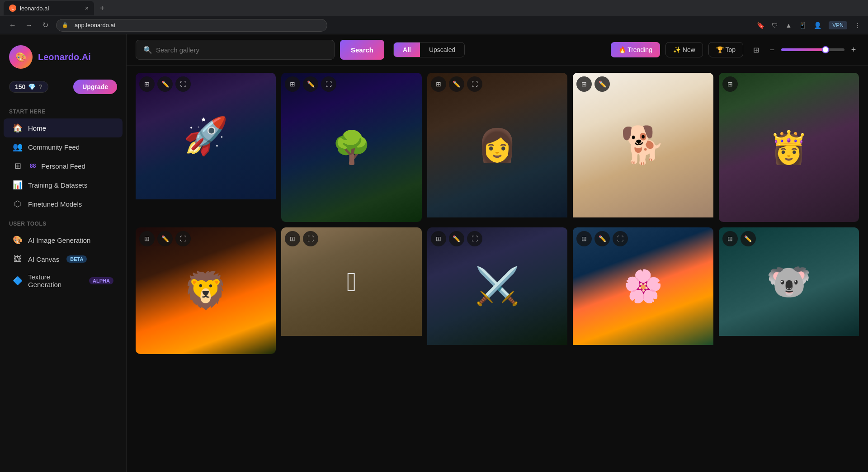  Describe the element at coordinates (789, 291) in the screenshot. I see `gallery-item-koala: 🐨 ⊞ ✏️` at that location.